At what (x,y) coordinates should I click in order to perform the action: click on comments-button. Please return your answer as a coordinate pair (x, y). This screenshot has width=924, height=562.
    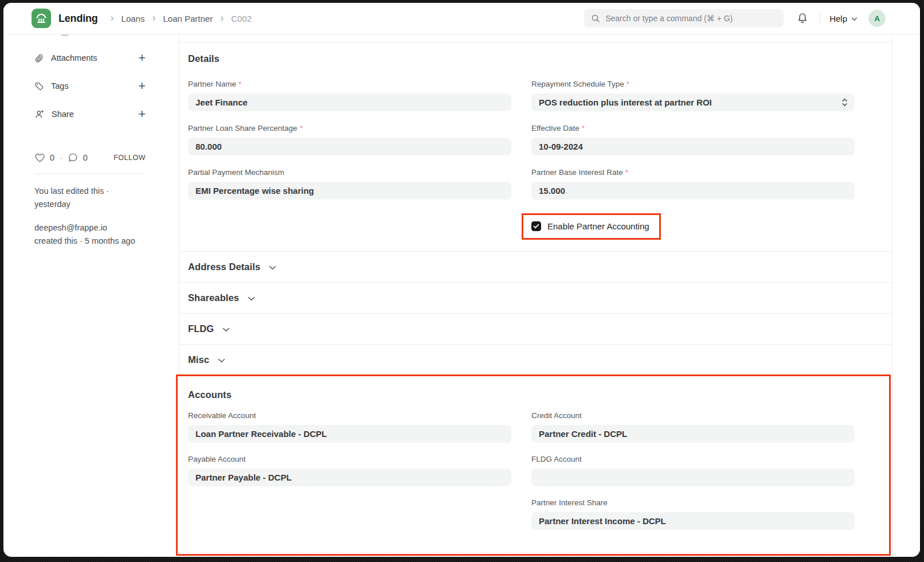
    Looking at the image, I should click on (73, 158).